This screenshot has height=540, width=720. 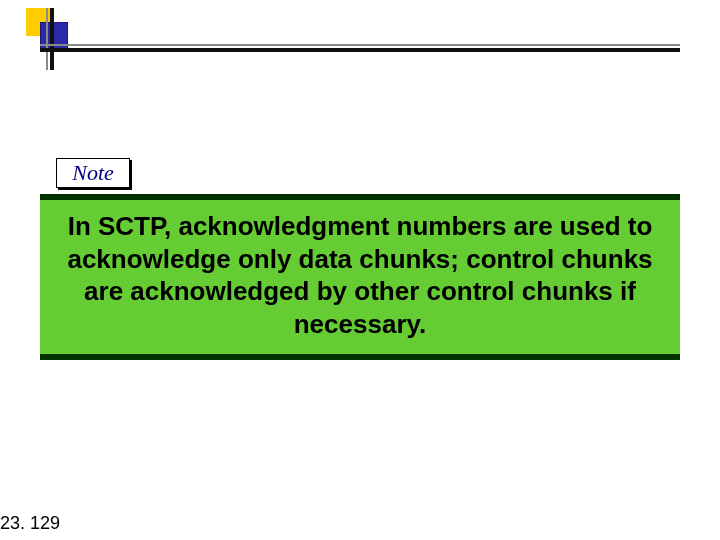 What do you see at coordinates (47, 39) in the screenshot?
I see `vertical-shadow-line` at bounding box center [47, 39].